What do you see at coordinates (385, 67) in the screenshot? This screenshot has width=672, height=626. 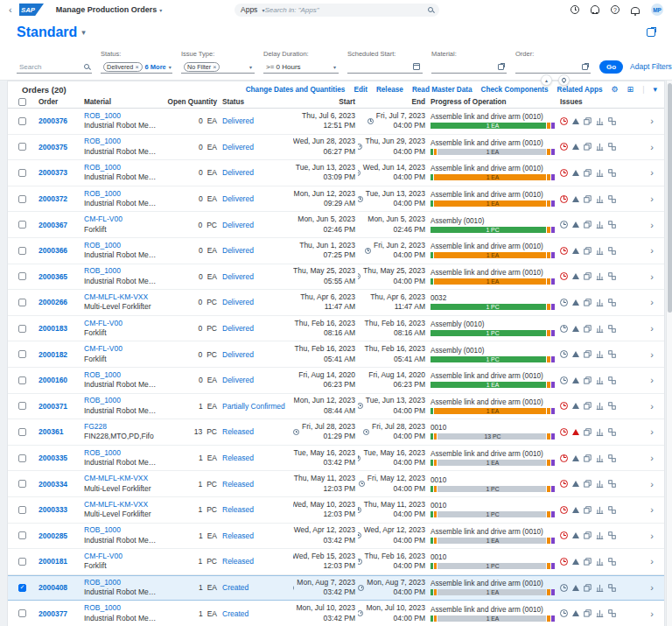 I see `scheduled-start-filter-control` at bounding box center [385, 67].